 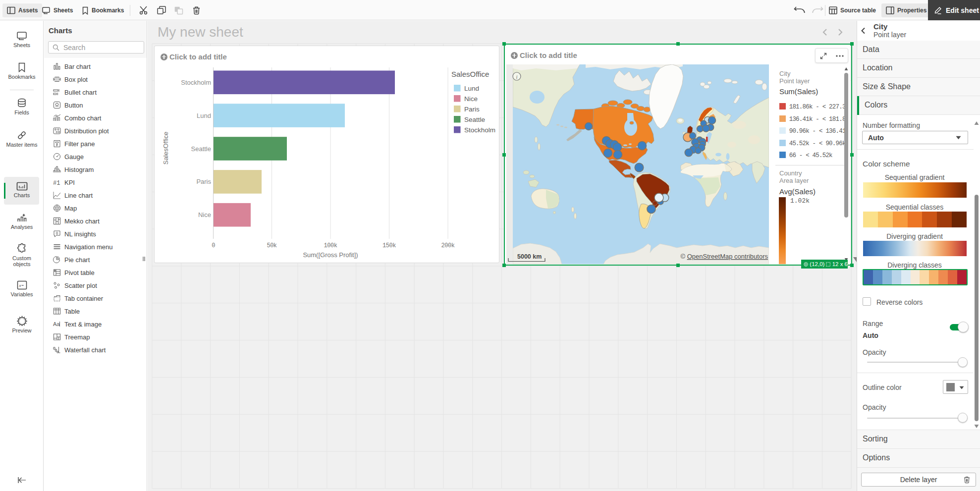 I want to click on svg-text: Sum([Gross Profit]), so click(x=330, y=255).